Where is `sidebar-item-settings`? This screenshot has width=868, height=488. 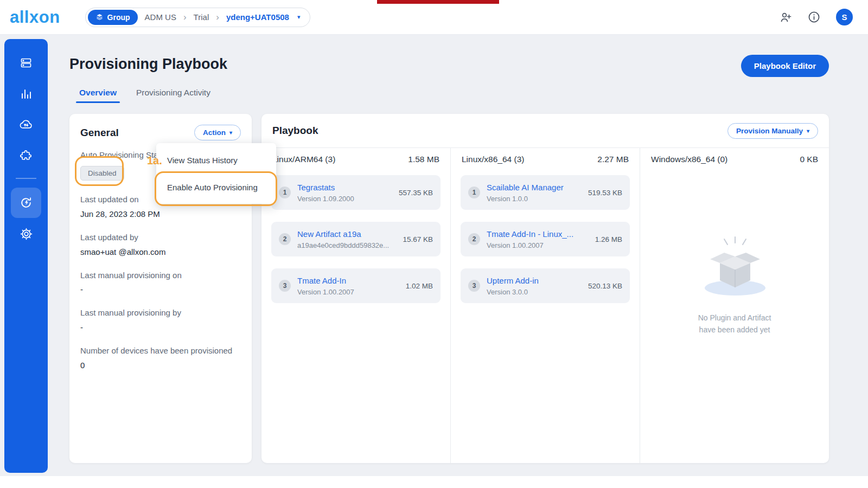
sidebar-item-settings is located at coordinates (26, 234).